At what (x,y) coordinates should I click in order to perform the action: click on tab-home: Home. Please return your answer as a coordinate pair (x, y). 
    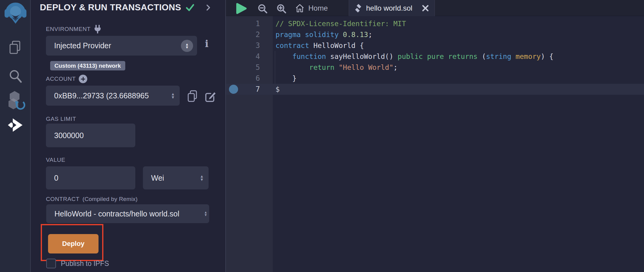
    Looking at the image, I should click on (311, 8).